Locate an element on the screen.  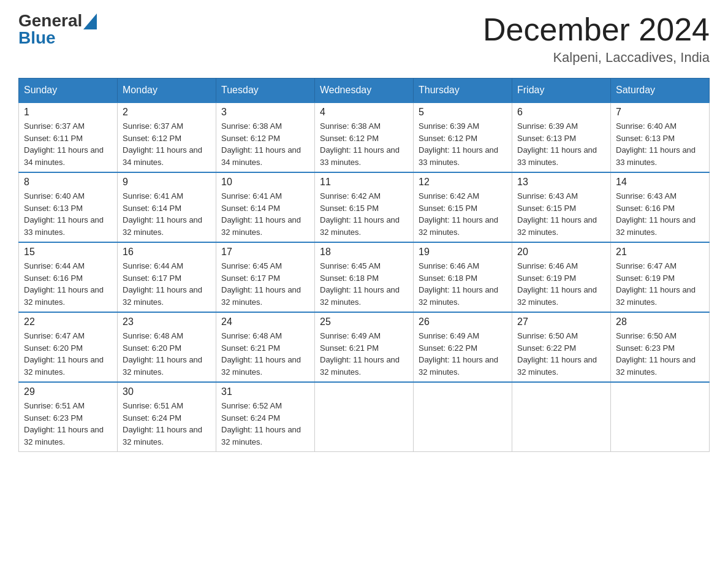
day-number: 3 is located at coordinates (265, 112).